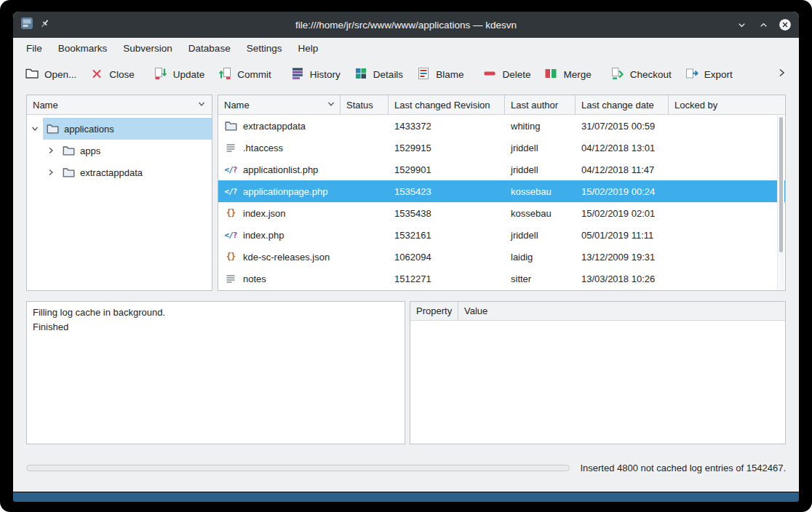 This screenshot has height=512, width=812. I want to click on table-row: </?applicationlist.php 1529901 jriddell …, so click(502, 169).